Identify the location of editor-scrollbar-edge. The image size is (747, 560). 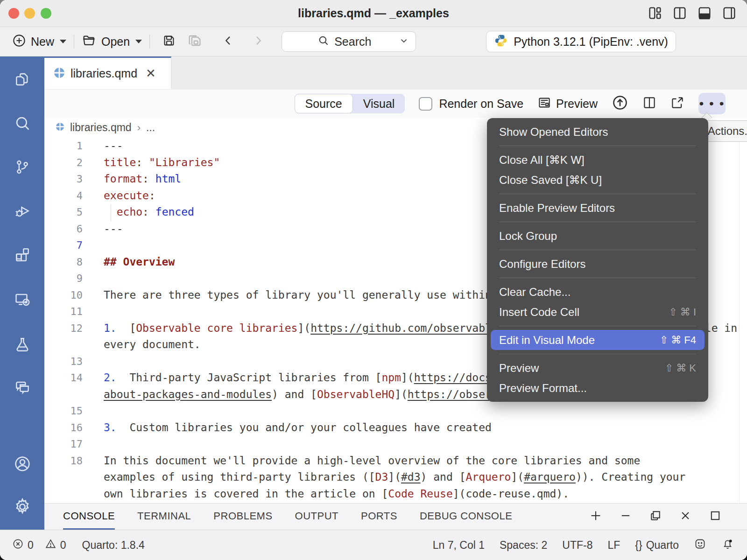
(740, 320).